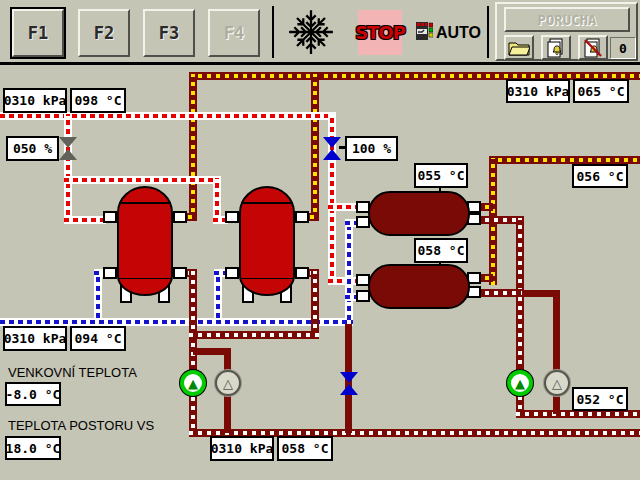  Describe the element at coordinates (38, 33) in the screenshot. I see `f1-button: F1` at that location.